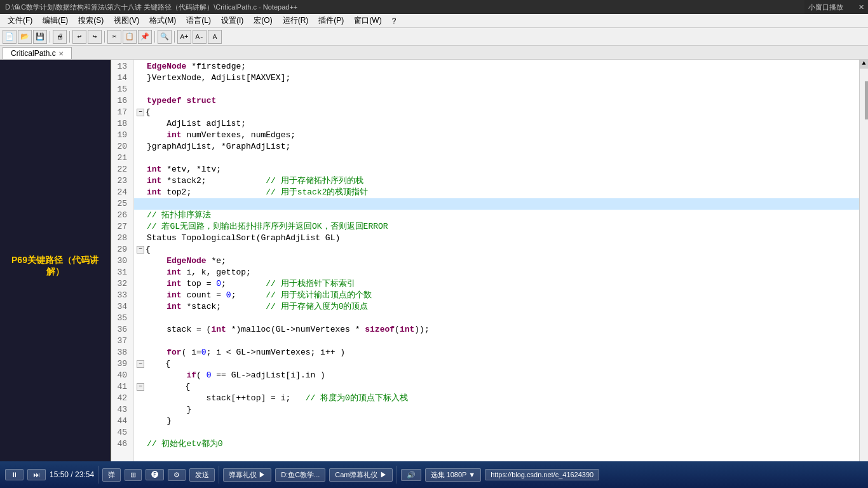 This screenshot has width=868, height=488. I want to click on apps-icon: ⊞, so click(133, 475).